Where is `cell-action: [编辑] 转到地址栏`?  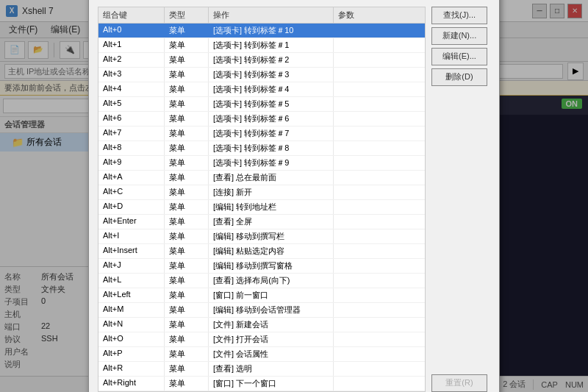
cell-action: [编辑] 转到地址栏 is located at coordinates (271, 207).